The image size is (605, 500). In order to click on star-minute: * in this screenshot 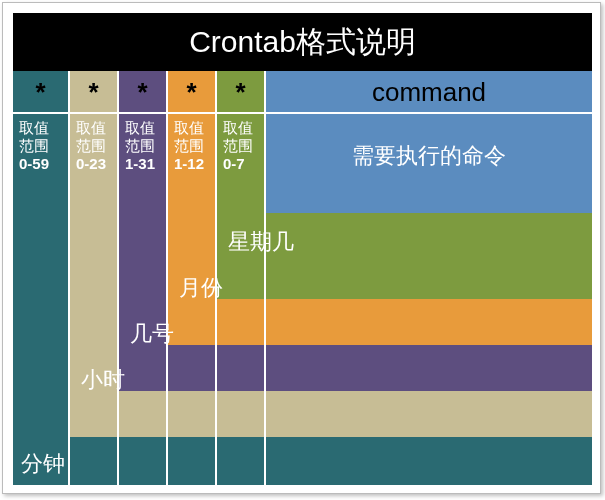, I will do `click(40, 92)`.